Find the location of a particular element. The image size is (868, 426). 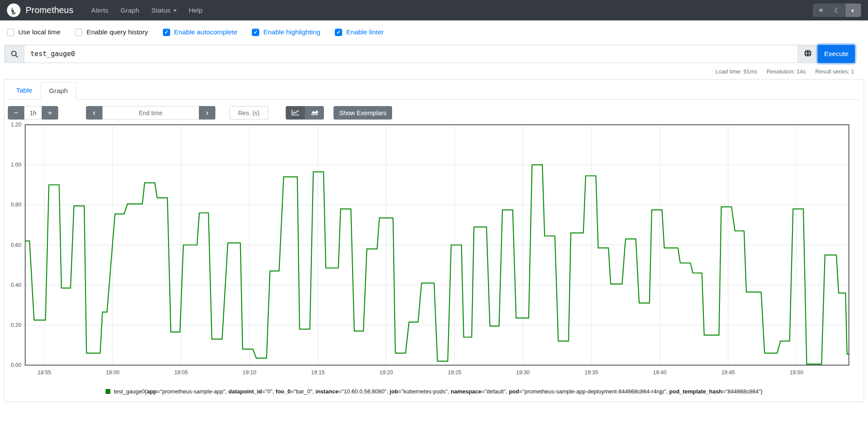

result-series: Result series: 1 is located at coordinates (835, 71).